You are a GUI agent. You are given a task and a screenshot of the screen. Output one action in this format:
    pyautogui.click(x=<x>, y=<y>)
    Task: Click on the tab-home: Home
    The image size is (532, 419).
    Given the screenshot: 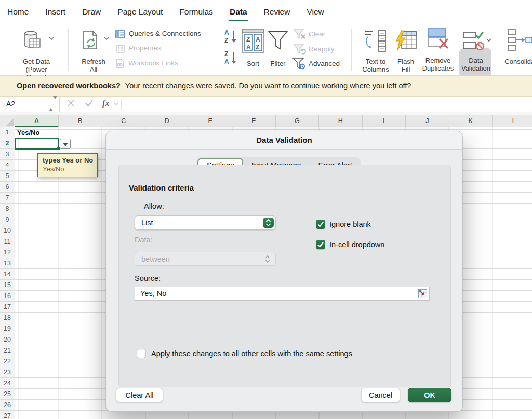 What is the action you would take?
    pyautogui.click(x=18, y=12)
    